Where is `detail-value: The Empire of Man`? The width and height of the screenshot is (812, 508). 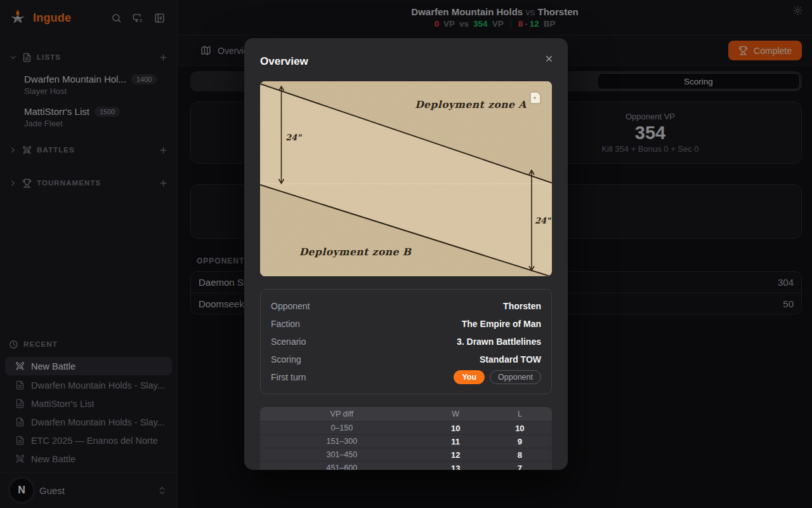
detail-value: The Empire of Man is located at coordinates (501, 324).